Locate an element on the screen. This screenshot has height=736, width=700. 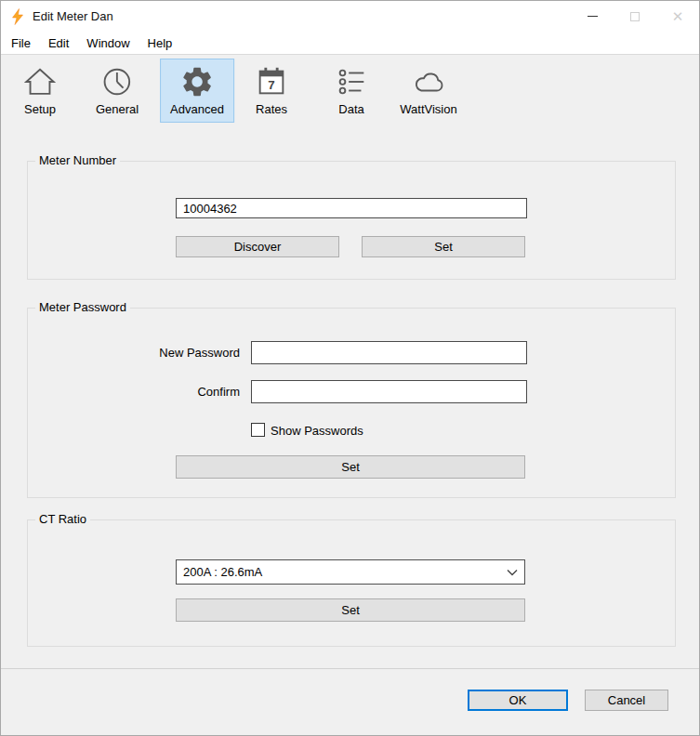
titlebar: Edit Meter Dan ✕ is located at coordinates (350, 17).